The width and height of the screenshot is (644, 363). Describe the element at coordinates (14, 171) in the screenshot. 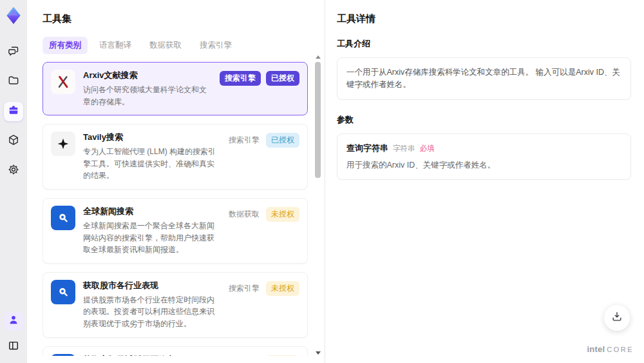

I see `sidebar-item-settings` at that location.